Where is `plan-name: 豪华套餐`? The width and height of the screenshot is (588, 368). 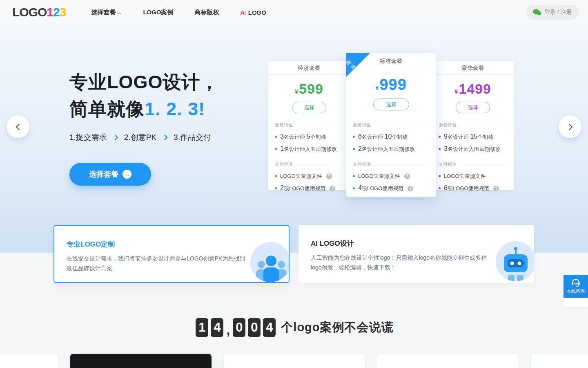 plan-name: 豪华套餐 is located at coordinates (473, 68).